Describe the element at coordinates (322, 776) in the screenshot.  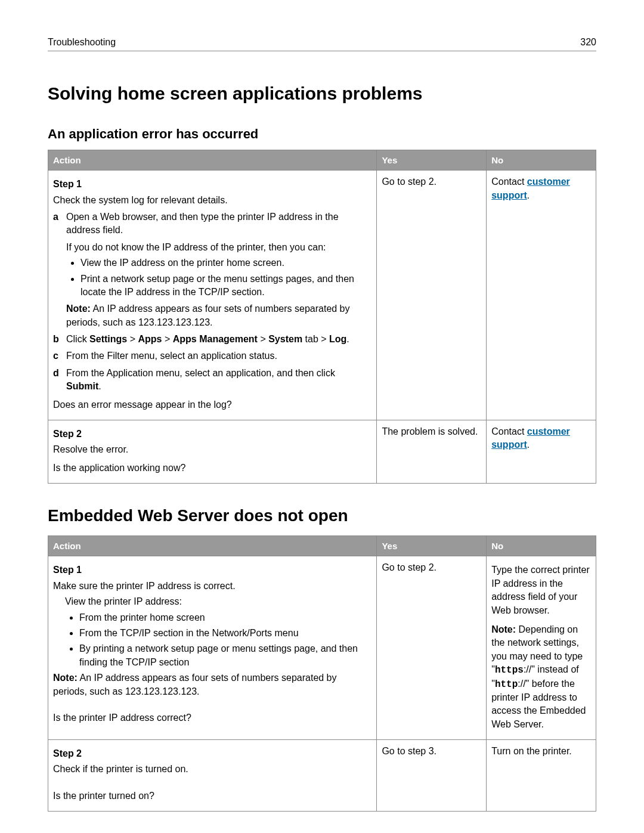
I see `table-row: Step 2 Check if the printer is turned on…` at that location.